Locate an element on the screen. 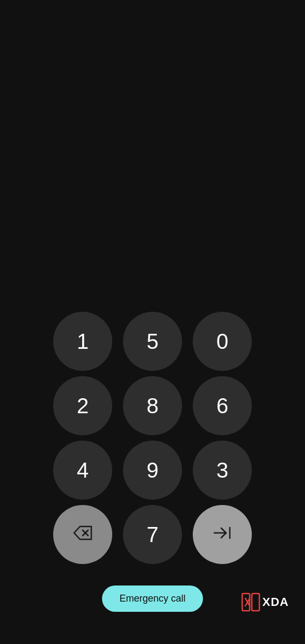 Image resolution: width=305 pixels, height=644 pixels. key-9-label: 9 is located at coordinates (152, 470).